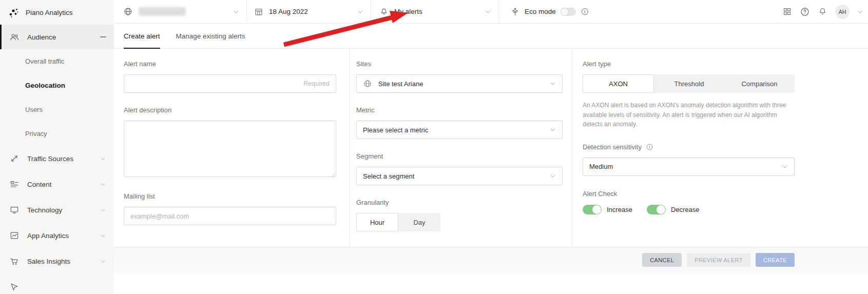  Describe the element at coordinates (719, 260) in the screenshot. I see `preview-alert-button: PREVIEW ALERT` at that location.